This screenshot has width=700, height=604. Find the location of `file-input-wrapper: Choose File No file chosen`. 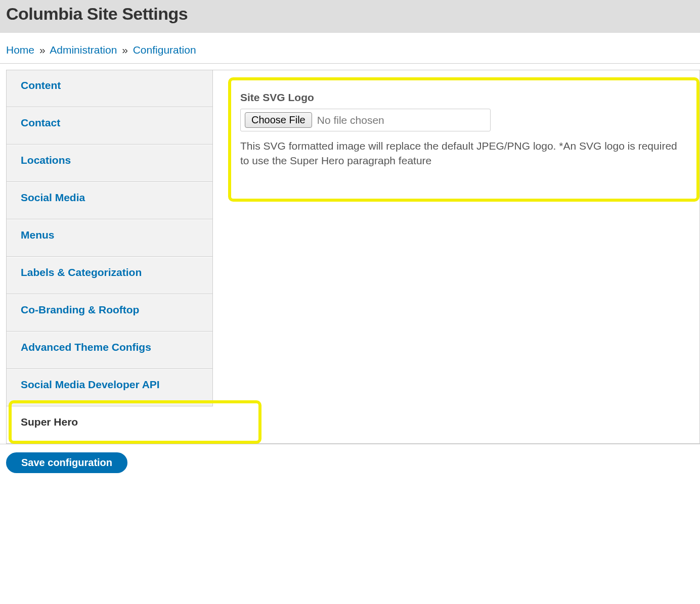

file-input-wrapper: Choose File No file chosen is located at coordinates (365, 120).